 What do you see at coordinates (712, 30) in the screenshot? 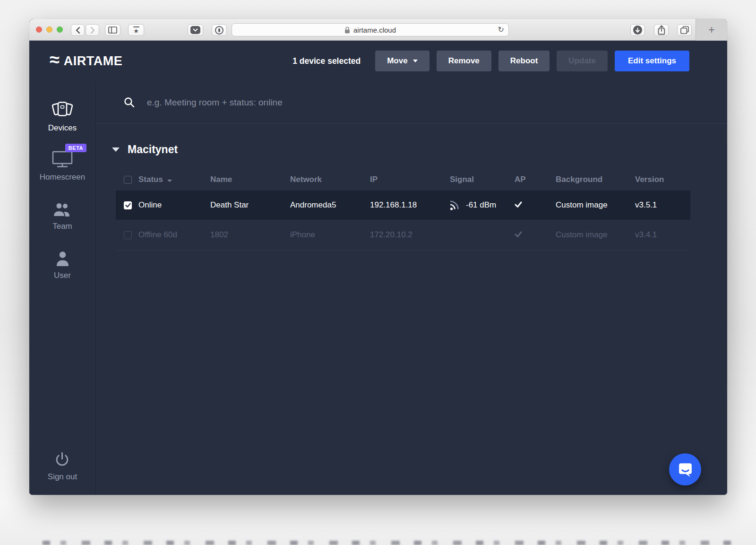
I see `new-tab-button: +` at bounding box center [712, 30].